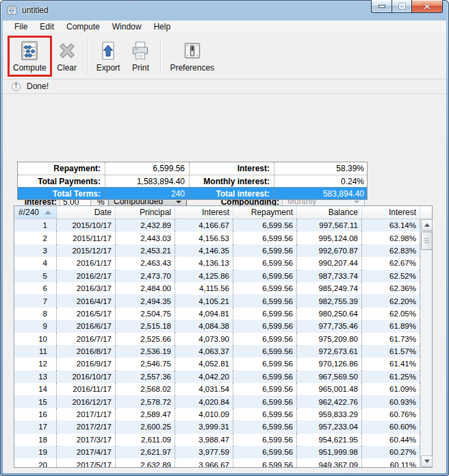  Describe the element at coordinates (84, 27) in the screenshot. I see `menu-compute: Compute` at that location.